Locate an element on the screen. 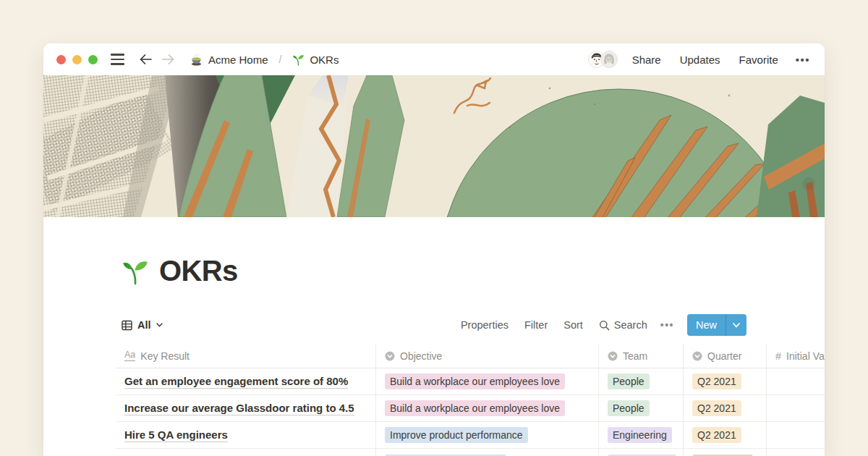  team-cell: Engineering is located at coordinates (641, 435).